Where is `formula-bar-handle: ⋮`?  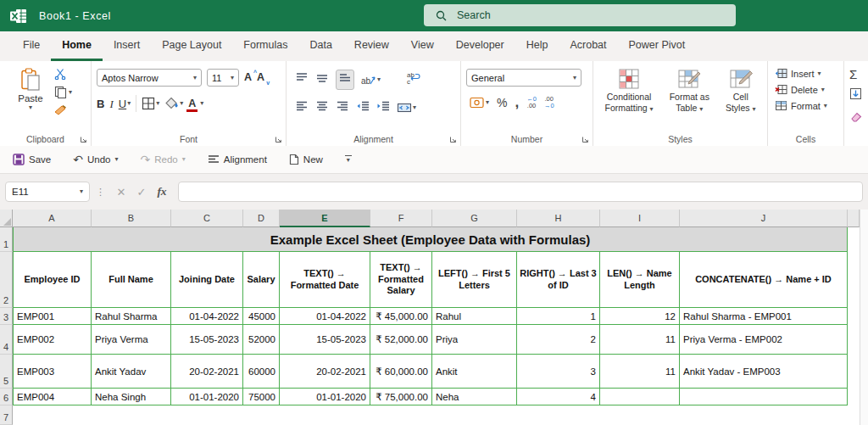 formula-bar-handle: ⋮ is located at coordinates (100, 192).